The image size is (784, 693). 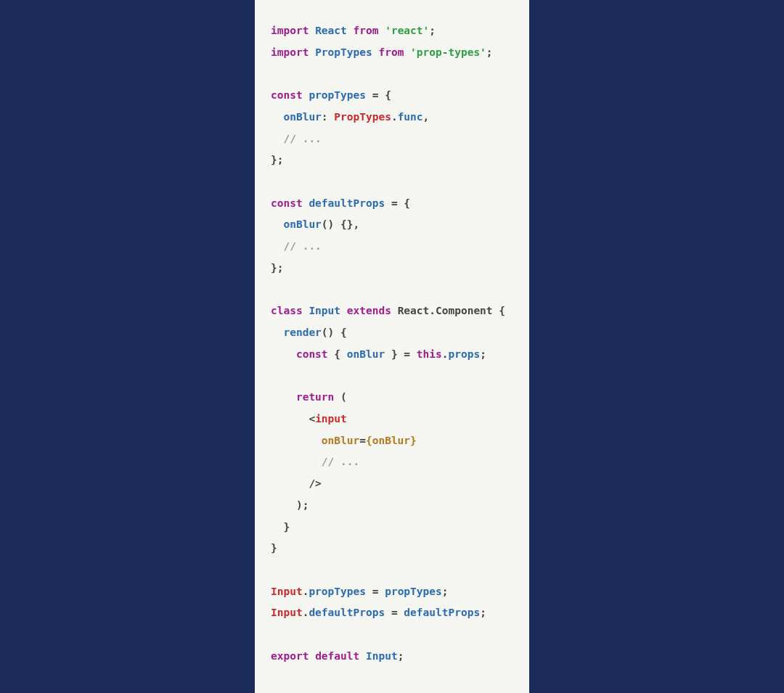 What do you see at coordinates (366, 30) in the screenshot?
I see `code-token: from` at bounding box center [366, 30].